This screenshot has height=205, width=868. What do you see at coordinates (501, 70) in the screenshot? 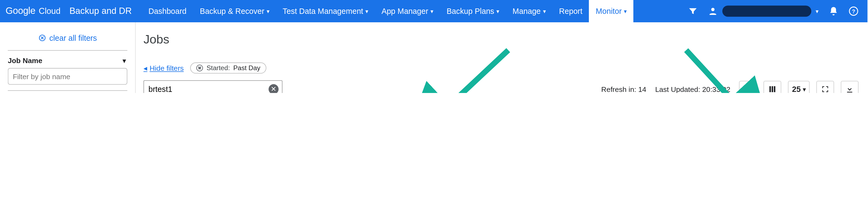
I see `applied-filters-bar: ◂ Hide filters Started: Past Day` at bounding box center [501, 70].